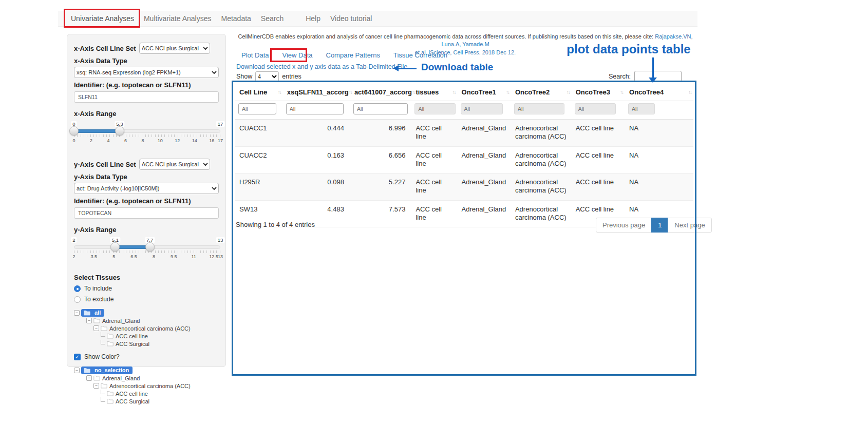  What do you see at coordinates (598, 92) in the screenshot?
I see `column-header-oncotree3: OncoTree3↑↓` at bounding box center [598, 92].